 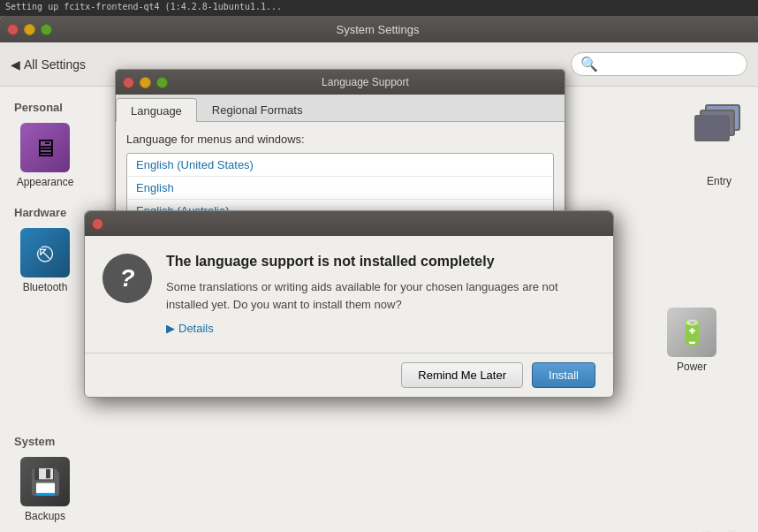 What do you see at coordinates (712, 128) in the screenshot?
I see `entry-icon-layer3` at bounding box center [712, 128].